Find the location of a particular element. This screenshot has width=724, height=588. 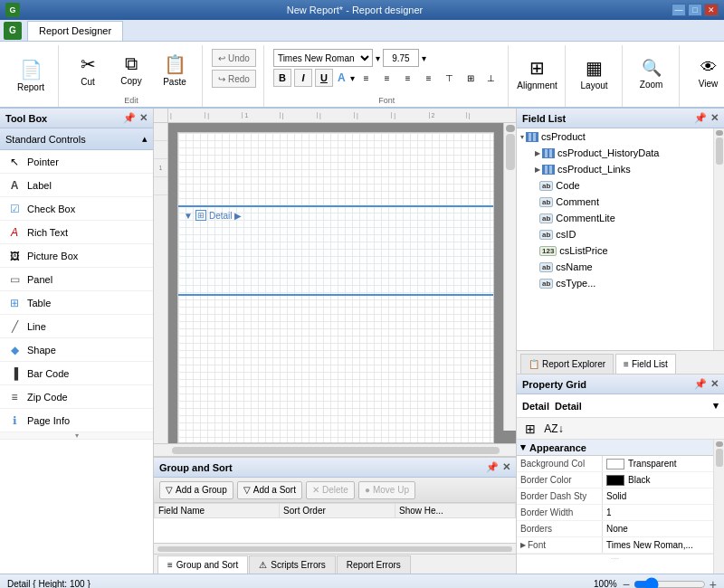

align-right-button: ≡ is located at coordinates (408, 78).